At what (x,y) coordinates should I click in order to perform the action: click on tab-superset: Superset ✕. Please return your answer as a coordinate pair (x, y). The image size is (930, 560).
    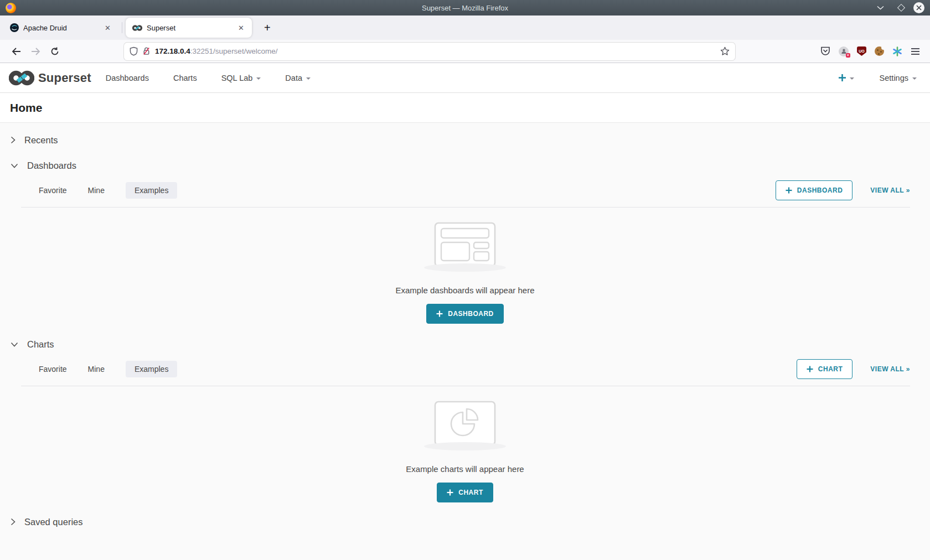
    Looking at the image, I should click on (189, 28).